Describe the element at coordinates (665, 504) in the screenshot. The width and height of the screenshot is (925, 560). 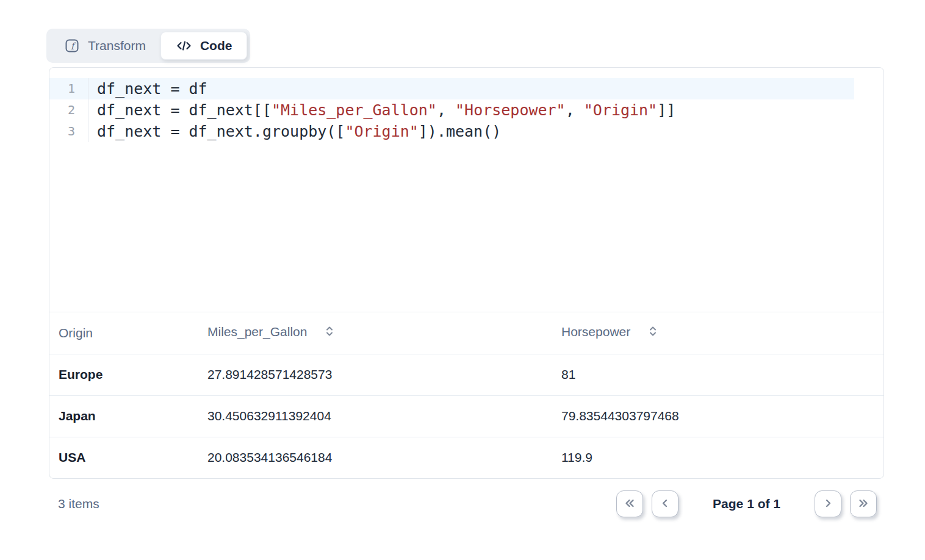
I see `chevron-left-icon` at that location.